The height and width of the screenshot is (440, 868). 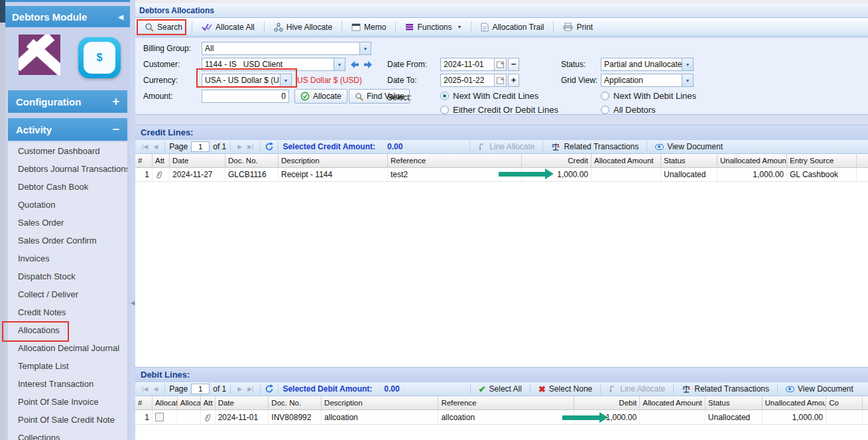 I want to click on radio-next-with-debit-lines: Next With Debit Lines, so click(x=649, y=96).